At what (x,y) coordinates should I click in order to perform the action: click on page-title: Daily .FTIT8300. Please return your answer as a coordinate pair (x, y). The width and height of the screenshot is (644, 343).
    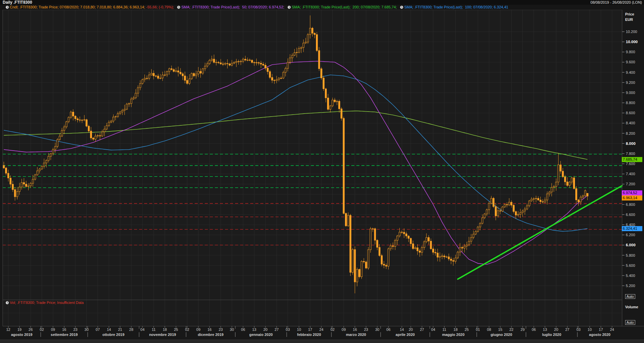
    Looking at the image, I should click on (18, 2).